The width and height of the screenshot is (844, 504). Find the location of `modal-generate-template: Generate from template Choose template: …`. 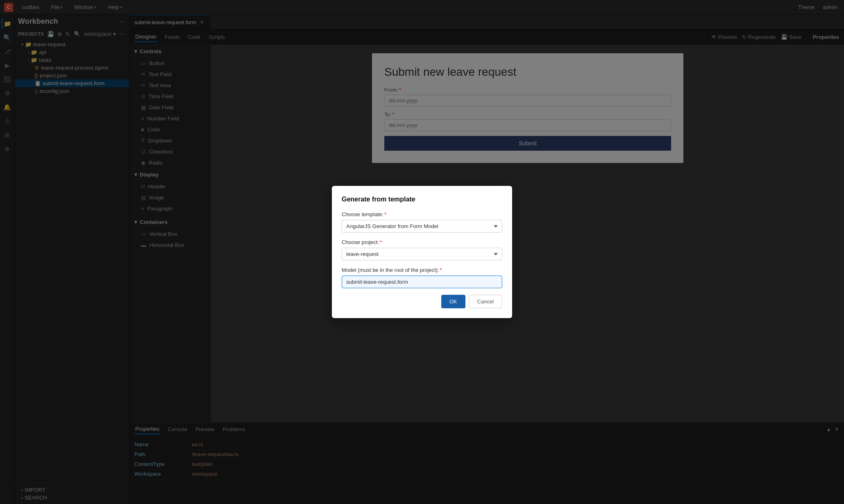

modal-generate-template: Generate from template Choose template: … is located at coordinates (422, 252).